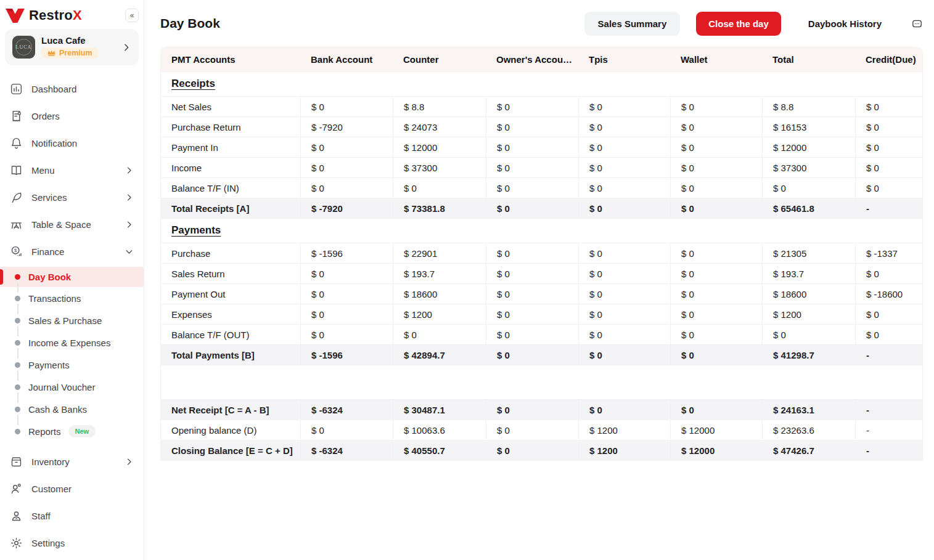  I want to click on finance-submenu: Day Book Transactions Sales & Purchase I…, so click(72, 354).